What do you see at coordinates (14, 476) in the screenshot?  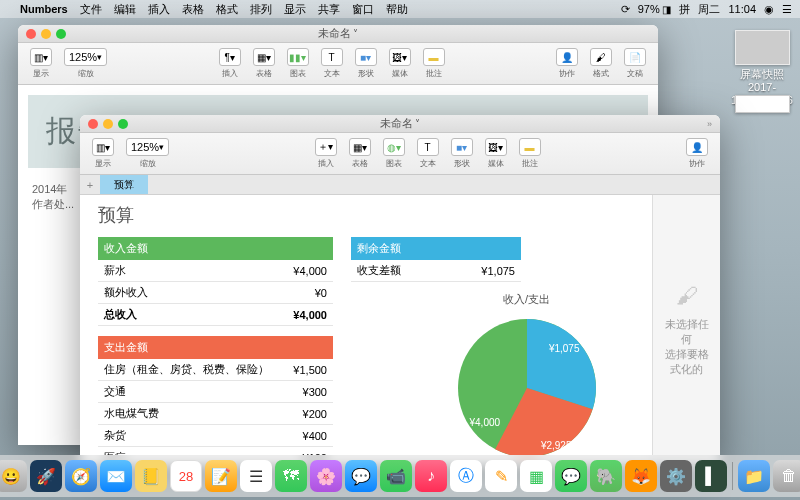 I see `dock-finder: 😀` at bounding box center [14, 476].